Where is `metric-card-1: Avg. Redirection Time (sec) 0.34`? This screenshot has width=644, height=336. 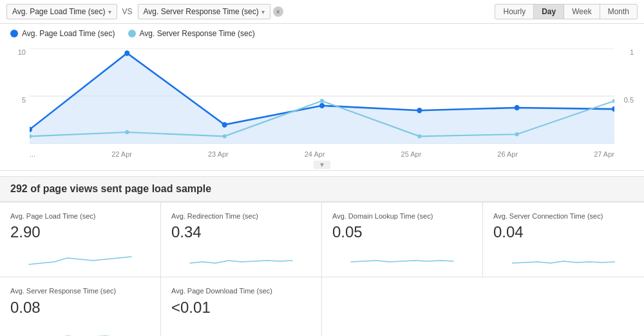 metric-card-1: Avg. Redirection Time (sec) 0.34 is located at coordinates (242, 240).